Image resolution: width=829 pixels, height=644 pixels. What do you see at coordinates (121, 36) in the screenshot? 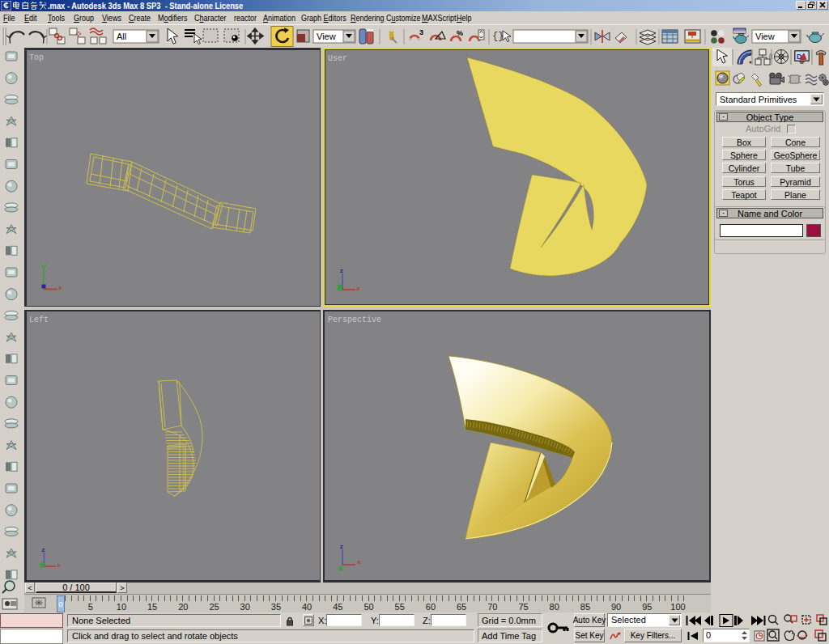
I see `svg-text: All` at bounding box center [121, 36].